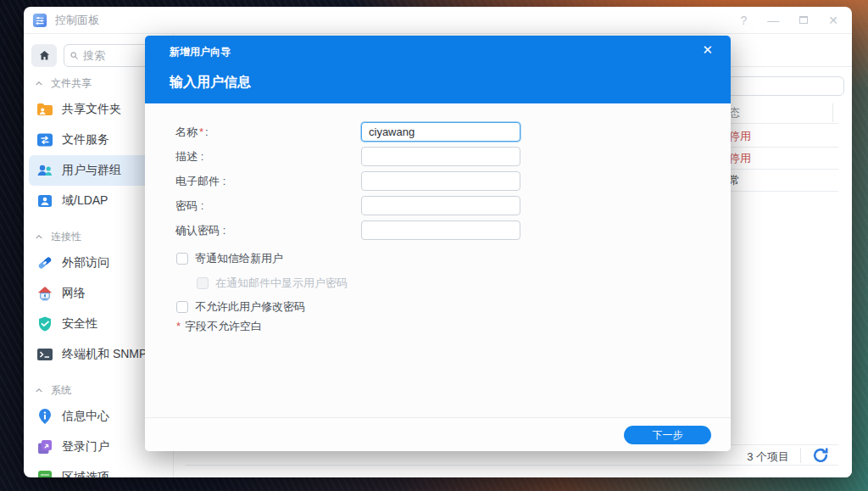 This screenshot has width=868, height=491. I want to click on close-window-button: ✕, so click(833, 20).